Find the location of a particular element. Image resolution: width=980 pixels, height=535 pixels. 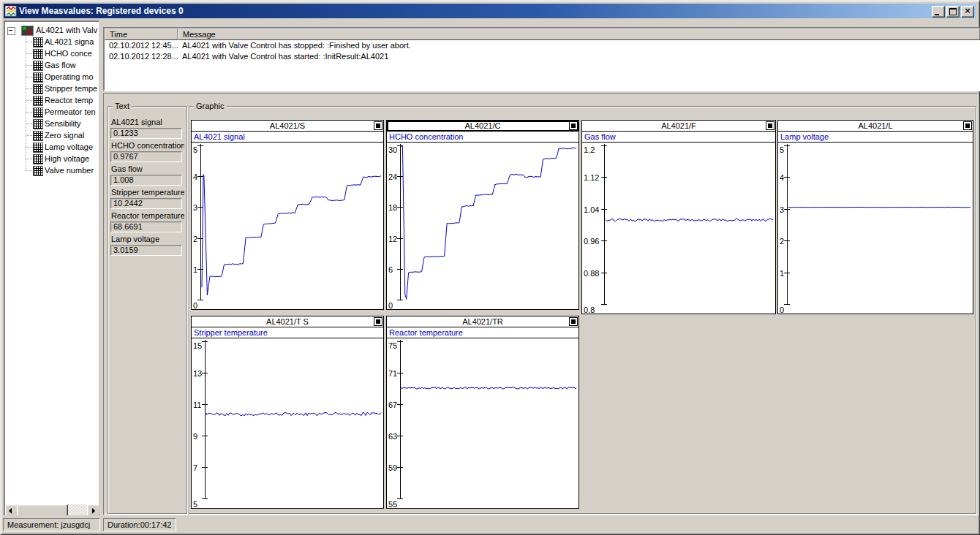

tree-item: Lamp voltage is located at coordinates (53, 147).